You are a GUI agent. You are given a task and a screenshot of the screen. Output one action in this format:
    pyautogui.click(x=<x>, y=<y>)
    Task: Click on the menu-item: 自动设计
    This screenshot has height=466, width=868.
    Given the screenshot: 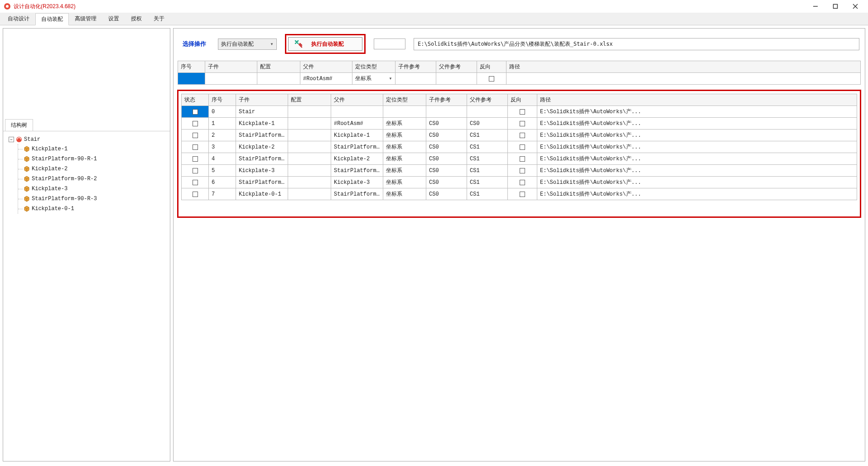 What is the action you would take?
    pyautogui.click(x=19, y=19)
    